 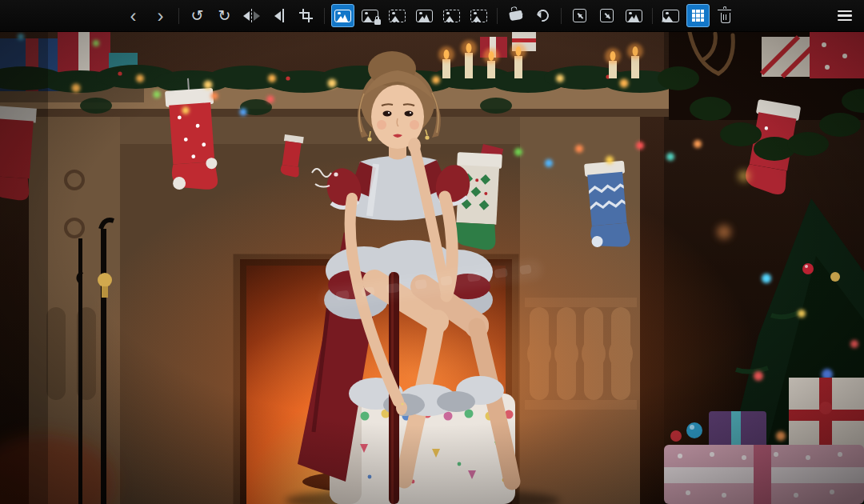 What do you see at coordinates (845, 16) in the screenshot?
I see `menu-button` at bounding box center [845, 16].